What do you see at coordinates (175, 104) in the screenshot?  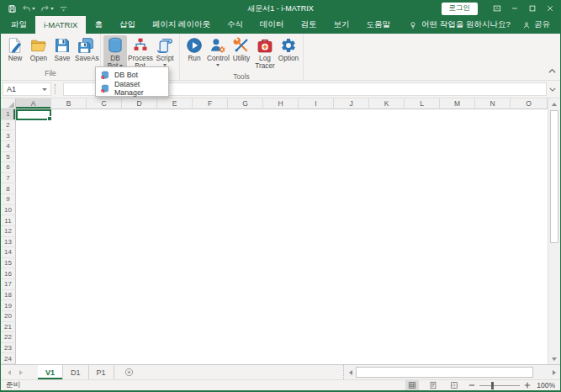 I see `column-header-E: E` at bounding box center [175, 104].